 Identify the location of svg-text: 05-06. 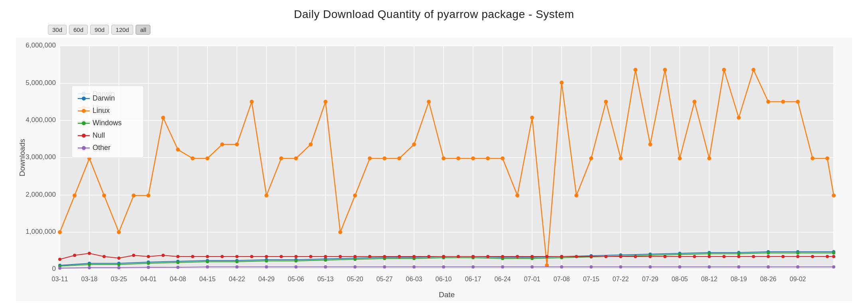
(296, 279).